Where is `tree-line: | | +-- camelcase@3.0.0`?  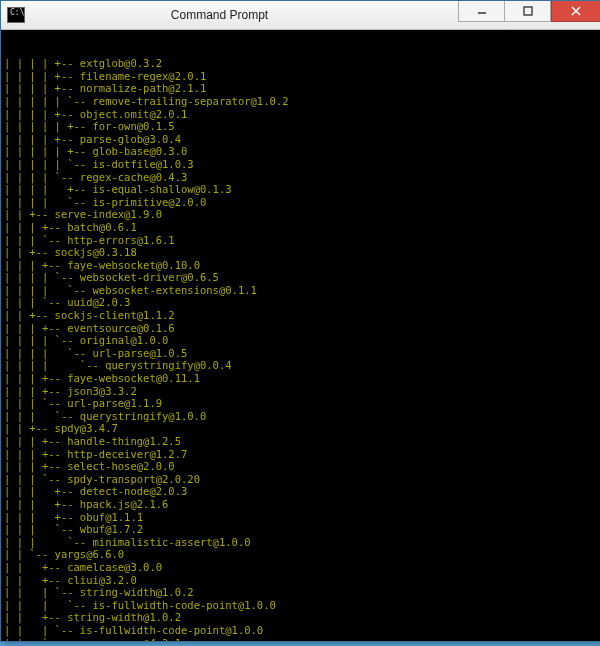 tree-line: | | +-- camelcase@3.0.0 is located at coordinates (301, 568).